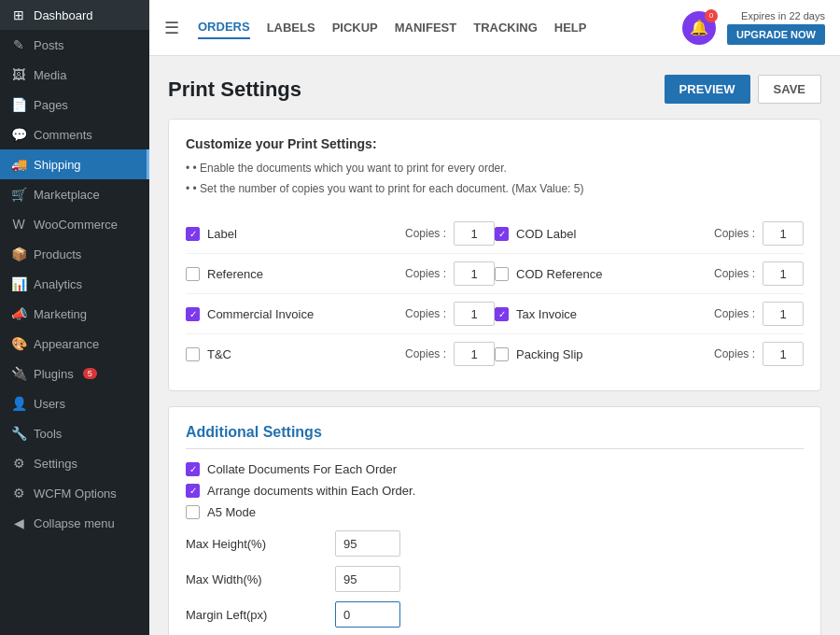 The image size is (840, 635). Describe the element at coordinates (172, 28) in the screenshot. I see `menu-icon: ☰` at that location.